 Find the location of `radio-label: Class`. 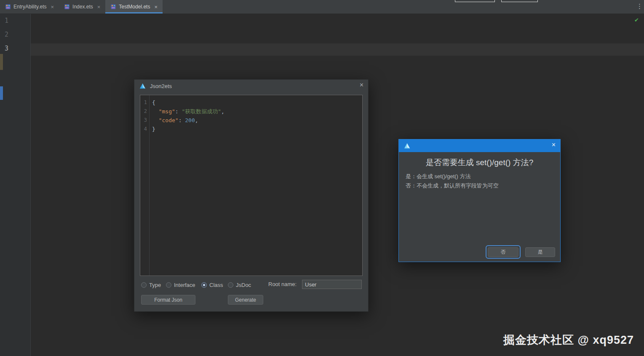

radio-label: Class is located at coordinates (216, 285).